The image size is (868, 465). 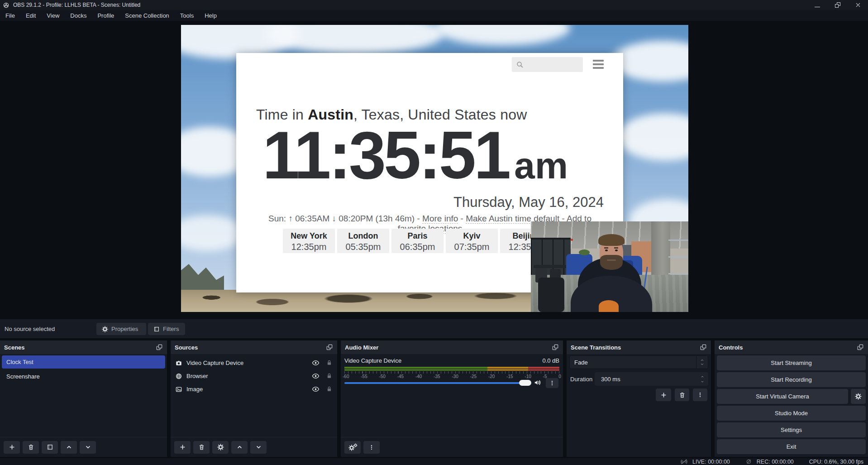 I want to click on scene-transitions-panel: Scene Transitions Fade Duration 300 ms, so click(x=639, y=398).